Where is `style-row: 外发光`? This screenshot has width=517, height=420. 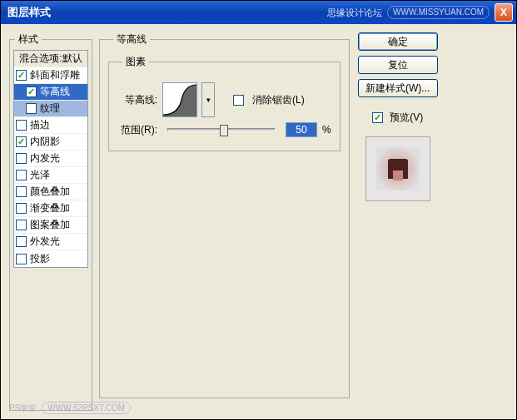
style-row: 外发光 is located at coordinates (51, 242).